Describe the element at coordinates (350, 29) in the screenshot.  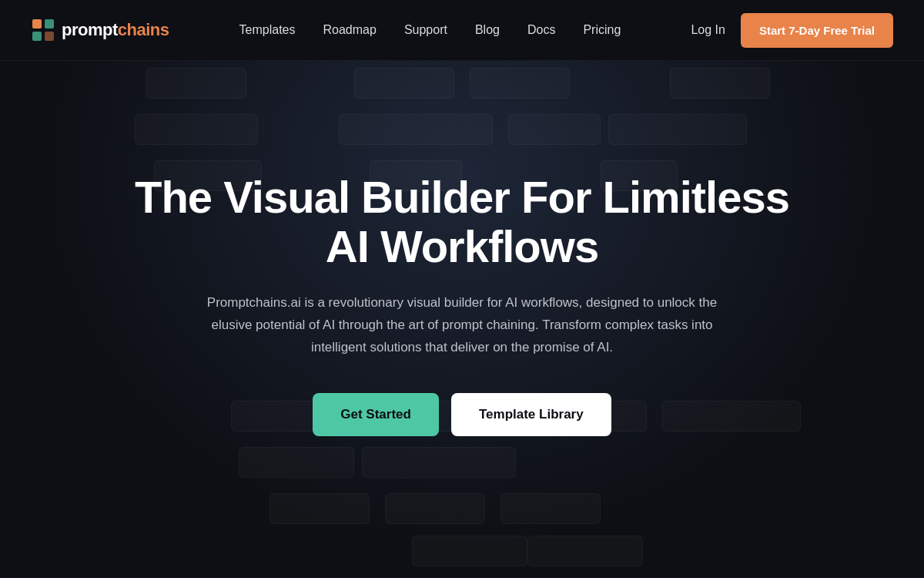
I see `nav-roadmap: Roadmap` at that location.